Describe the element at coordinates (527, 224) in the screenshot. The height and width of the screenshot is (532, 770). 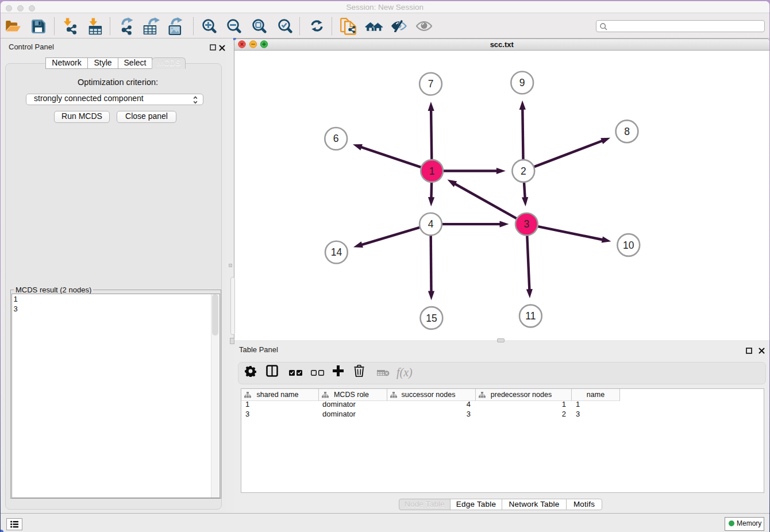
I see `svg-text: 3` at that location.